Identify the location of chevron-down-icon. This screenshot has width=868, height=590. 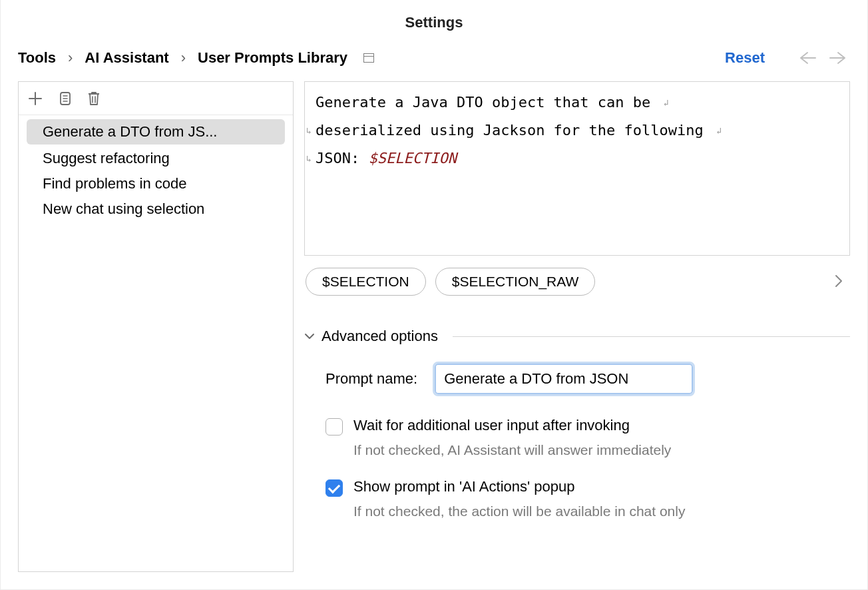
(310, 336).